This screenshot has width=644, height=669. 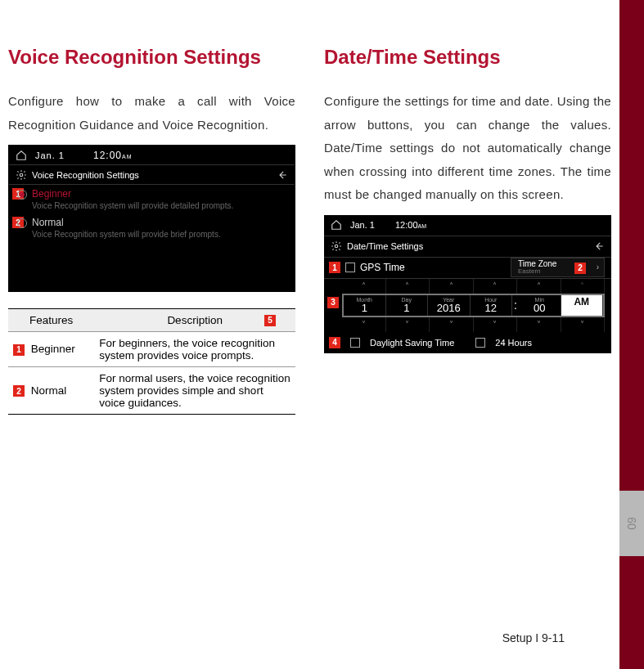 What do you see at coordinates (159, 194) in the screenshot?
I see `beginner-label: Beginner` at bounding box center [159, 194].